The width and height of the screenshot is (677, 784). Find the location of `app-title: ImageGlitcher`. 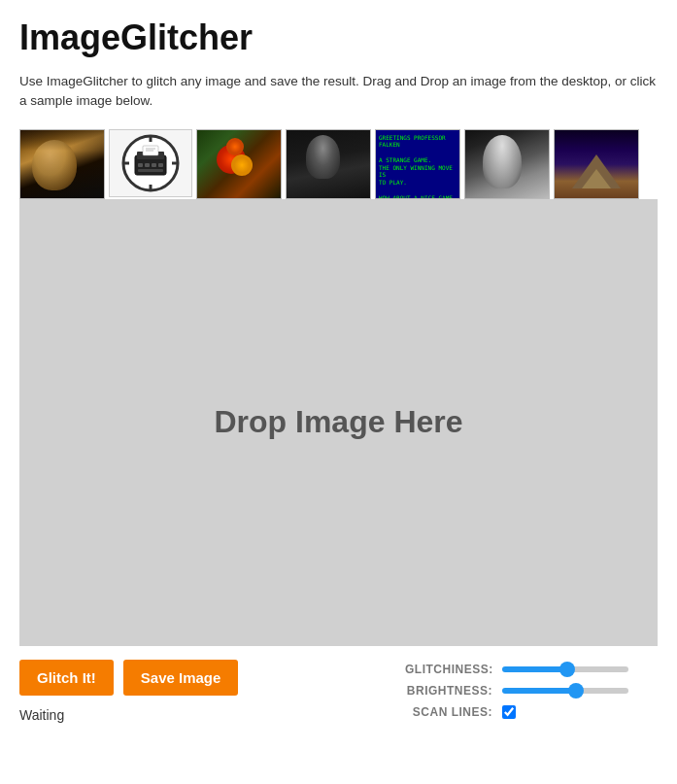

app-title: ImageGlitcher is located at coordinates (338, 38).